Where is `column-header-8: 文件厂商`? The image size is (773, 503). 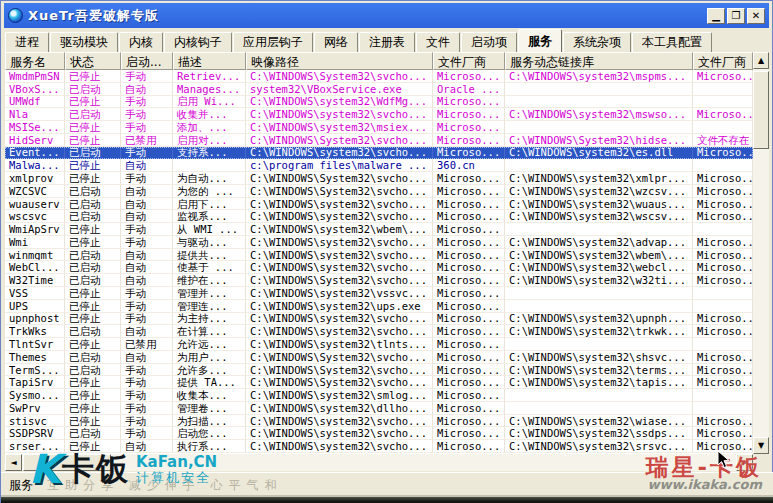 column-header-8: 文件厂商 is located at coordinates (723, 61).